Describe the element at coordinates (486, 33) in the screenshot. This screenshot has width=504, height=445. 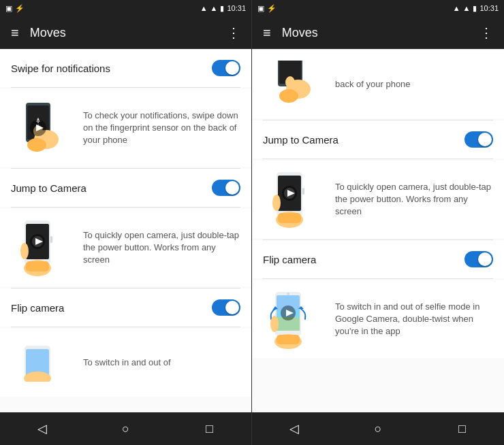
I see `more-button-right: ⋮` at that location.